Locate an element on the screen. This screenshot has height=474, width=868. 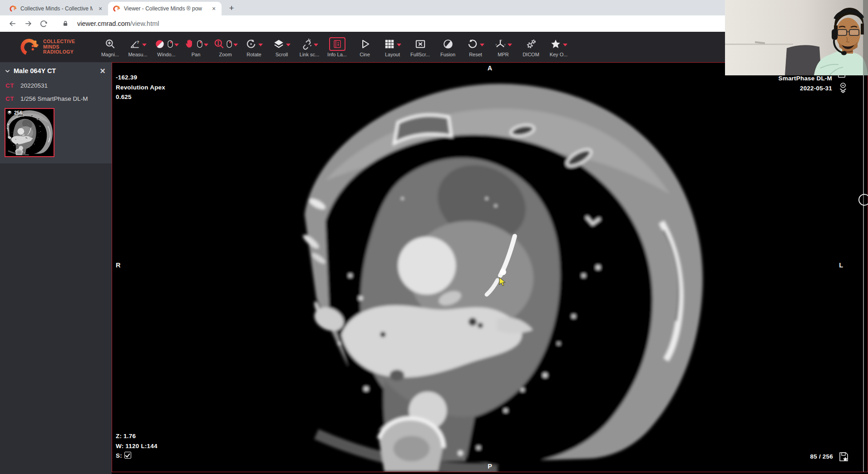
tool-magnify: Magni... is located at coordinates (110, 47).